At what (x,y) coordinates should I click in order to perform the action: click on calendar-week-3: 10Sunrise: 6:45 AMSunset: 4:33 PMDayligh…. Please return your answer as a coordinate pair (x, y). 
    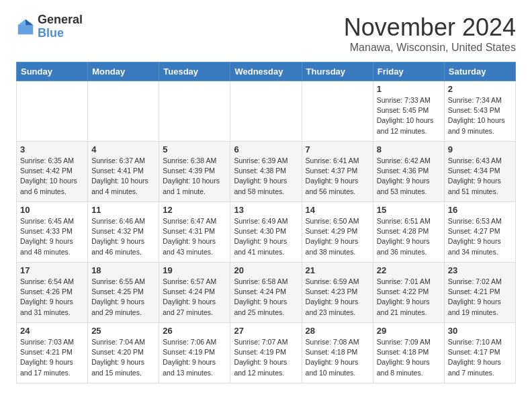
    Looking at the image, I should click on (266, 232).